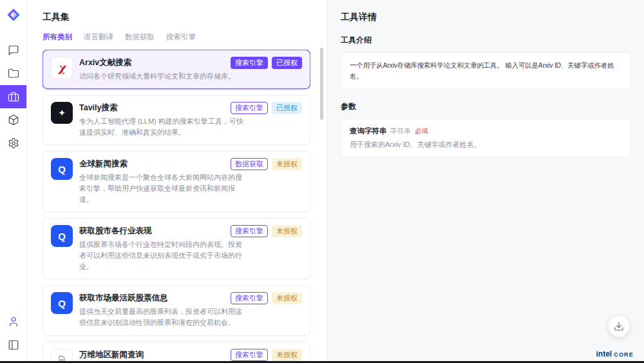  I want to click on tool-description: 全球新闻搜索是一个聚合全球各大新闻网站内容的搜索引擎，帮助用户快速获取全球最新资…, so click(162, 188).